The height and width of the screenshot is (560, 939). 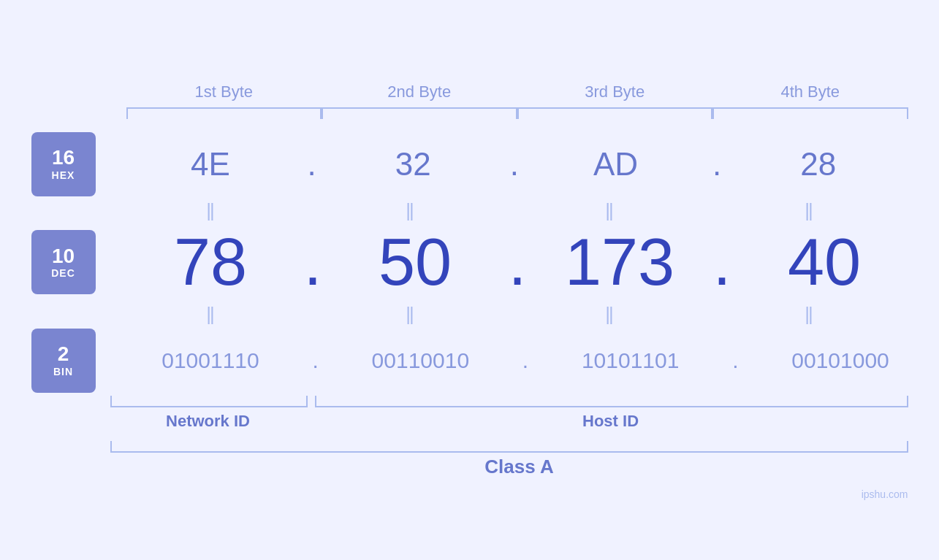 What do you see at coordinates (615, 92) in the screenshot?
I see `byte-label-3: 3rd Byte` at bounding box center [615, 92].